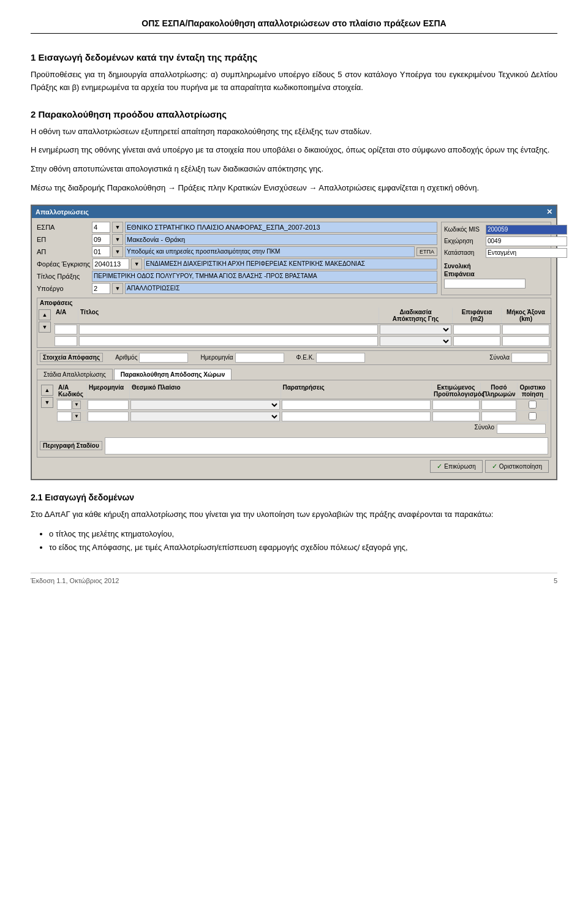  Describe the element at coordinates (440, 467) in the screenshot. I see `epikyrosi-icon: ✓` at that location.